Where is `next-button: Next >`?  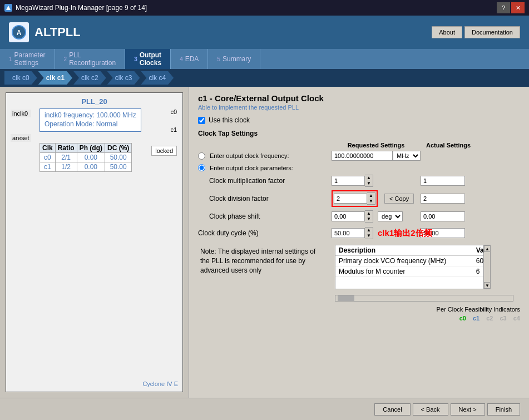
next-button: Next > is located at coordinates (468, 409).